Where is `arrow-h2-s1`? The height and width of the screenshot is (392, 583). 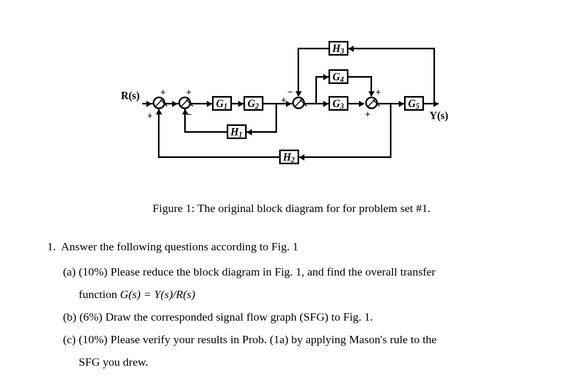
arrow-h2-s1 is located at coordinates (159, 112).